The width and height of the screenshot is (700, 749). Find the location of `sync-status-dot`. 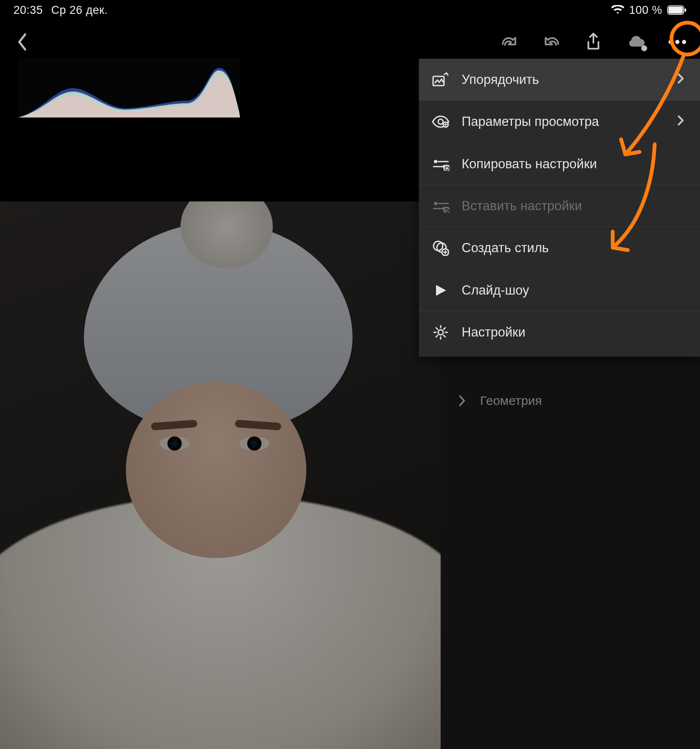

sync-status-dot is located at coordinates (644, 48).